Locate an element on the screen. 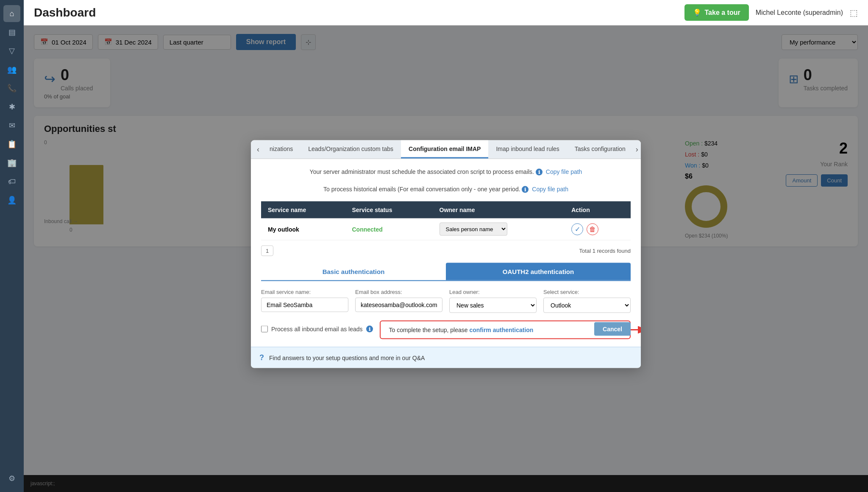  tab-leads-org: Leads/Organization custom tabs is located at coordinates (351, 149).